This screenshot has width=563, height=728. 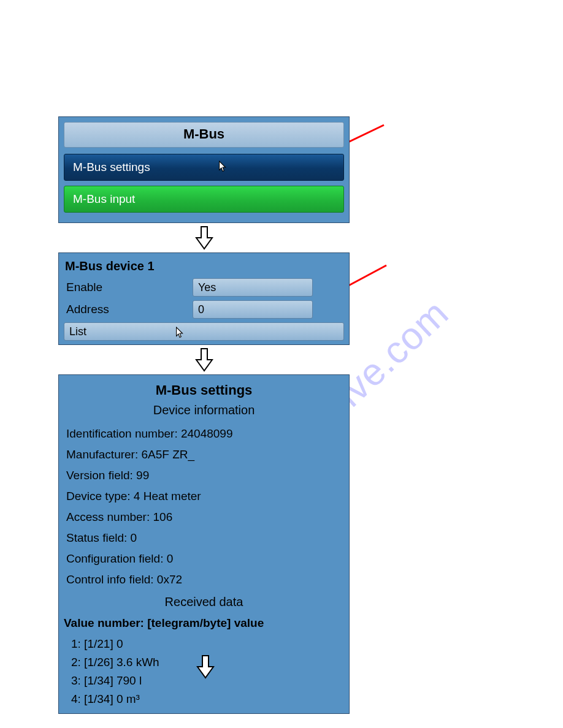 I want to click on data-value-1: 1: [1/21] 0, so click(x=204, y=644).